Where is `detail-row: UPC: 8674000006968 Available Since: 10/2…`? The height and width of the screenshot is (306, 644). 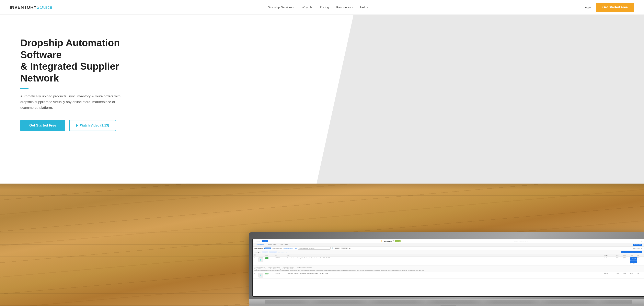
detail-row: UPC: 8674000006968 Available Since: 10/2… is located at coordinates (448, 267).